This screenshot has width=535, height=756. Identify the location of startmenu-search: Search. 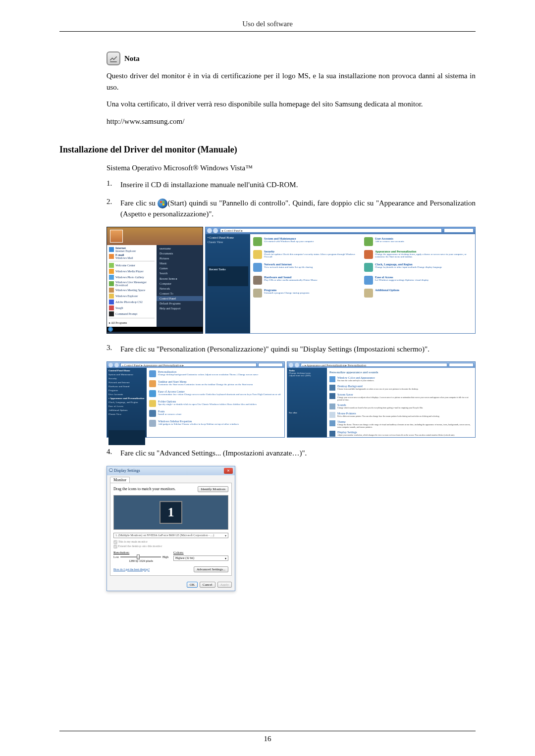
(179, 273).